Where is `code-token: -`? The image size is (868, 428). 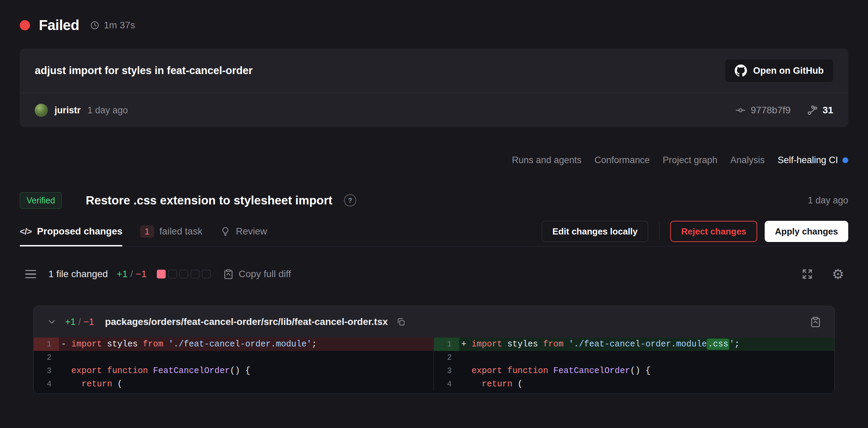
code-token: - is located at coordinates (66, 344).